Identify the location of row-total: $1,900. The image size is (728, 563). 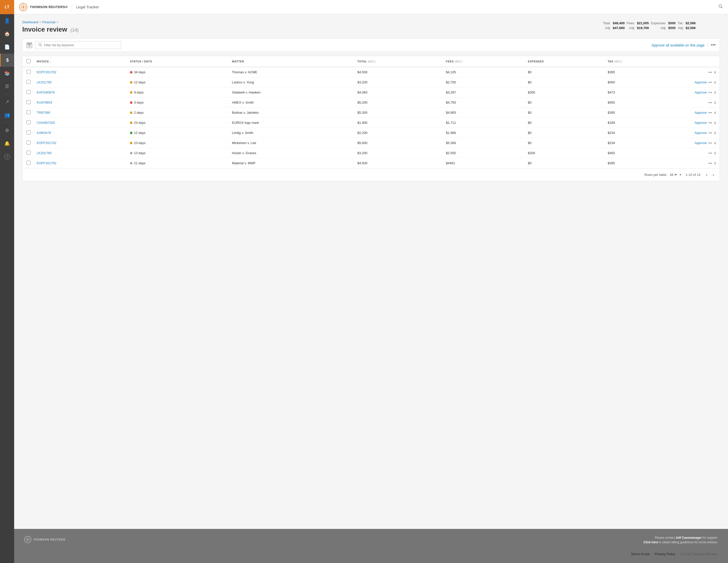
(399, 123).